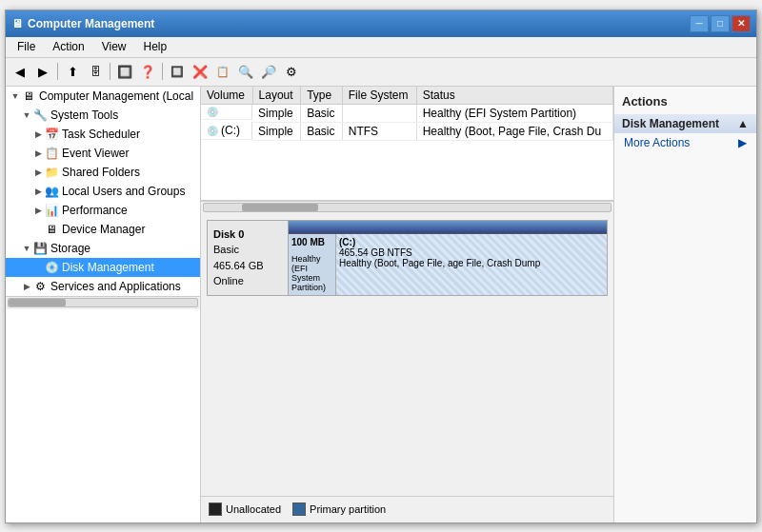 The width and height of the screenshot is (762, 532). Describe the element at coordinates (29, 96) in the screenshot. I see `root-icon: 🖥` at that location.